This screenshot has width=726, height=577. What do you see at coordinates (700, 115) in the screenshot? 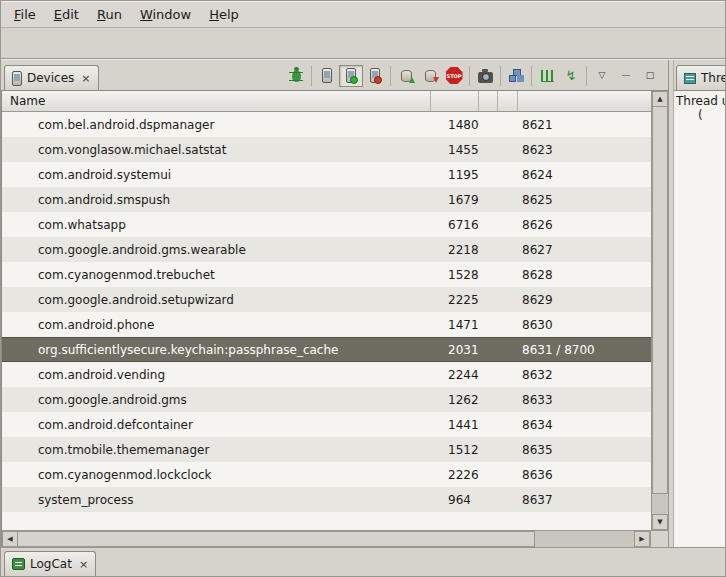
I see `threads-message-line2: (` at bounding box center [700, 115].